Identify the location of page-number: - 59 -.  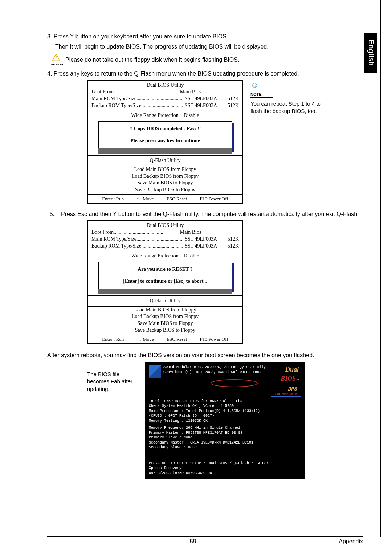
(193, 542).